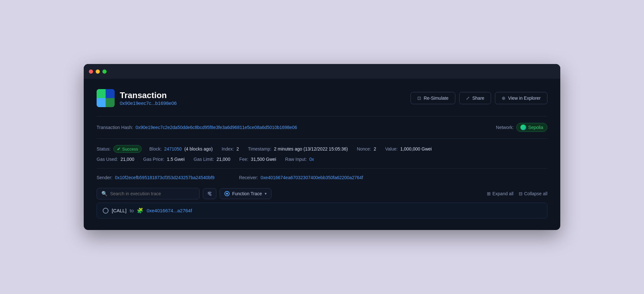 The image size is (644, 294). Describe the element at coordinates (244, 159) in the screenshot. I see `fee-label: Fee:` at that location.